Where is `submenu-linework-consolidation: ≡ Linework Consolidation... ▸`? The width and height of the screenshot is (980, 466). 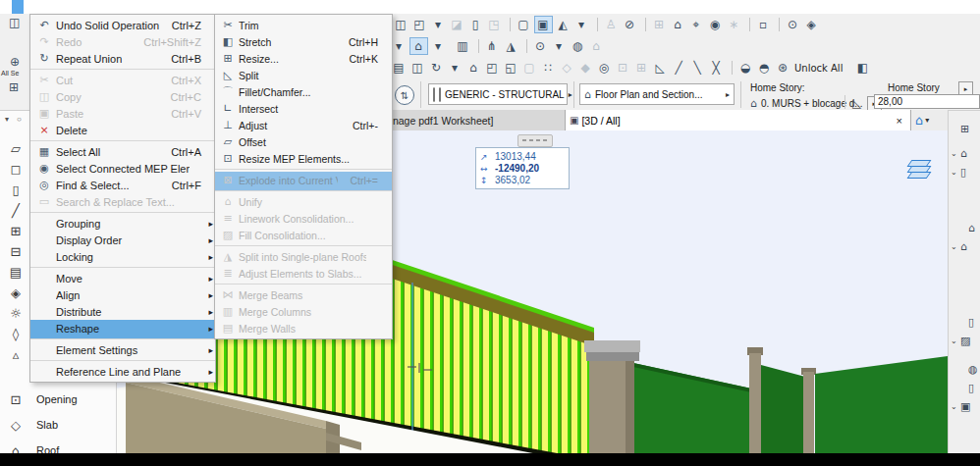 submenu-linework-consolidation: ≡ Linework Consolidation... ▸ is located at coordinates (303, 218).